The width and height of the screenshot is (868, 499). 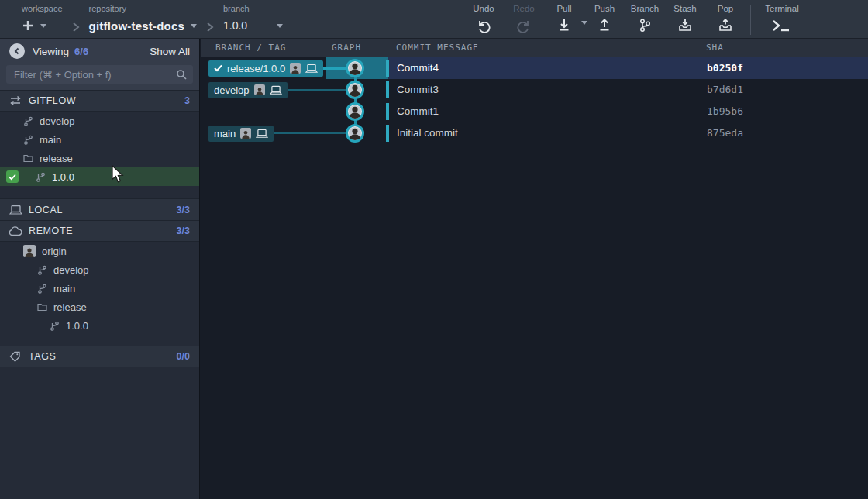 What do you see at coordinates (99, 231) in the screenshot?
I see `section-remote: REMOTE 3/3` at bounding box center [99, 231].